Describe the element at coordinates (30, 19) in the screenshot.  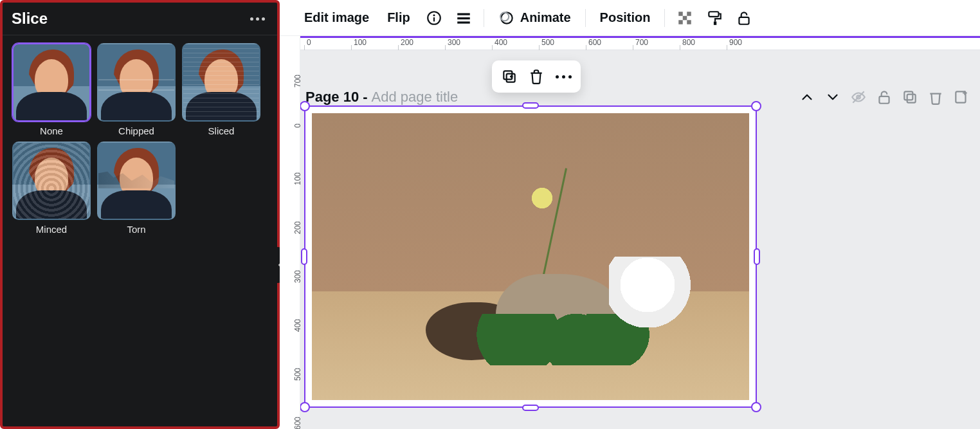
I see `panel-title: Slice` at that location.